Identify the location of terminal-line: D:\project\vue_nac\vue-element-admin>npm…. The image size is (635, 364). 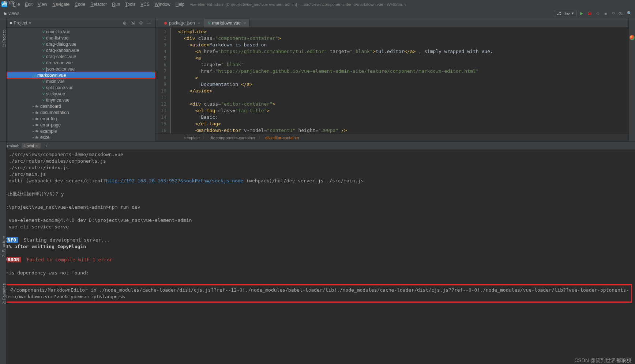
(318, 207).